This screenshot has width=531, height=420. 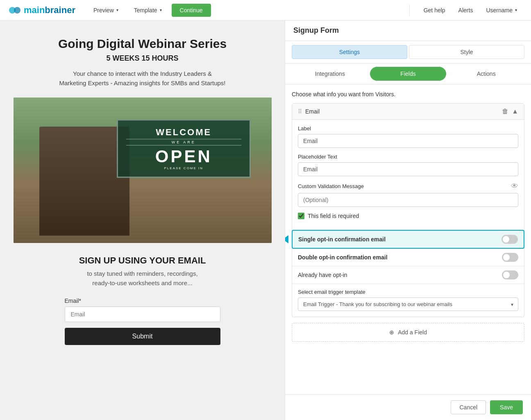 What do you see at coordinates (408, 257) in the screenshot?
I see `double-optin-row: Double opt-in confirmation email` at bounding box center [408, 257].